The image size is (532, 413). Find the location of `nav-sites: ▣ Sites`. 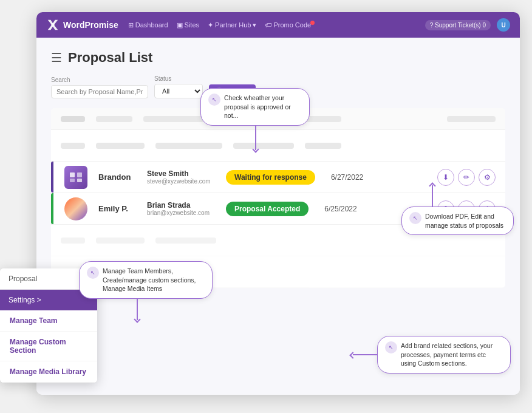

nav-sites: ▣ Sites is located at coordinates (188, 26).